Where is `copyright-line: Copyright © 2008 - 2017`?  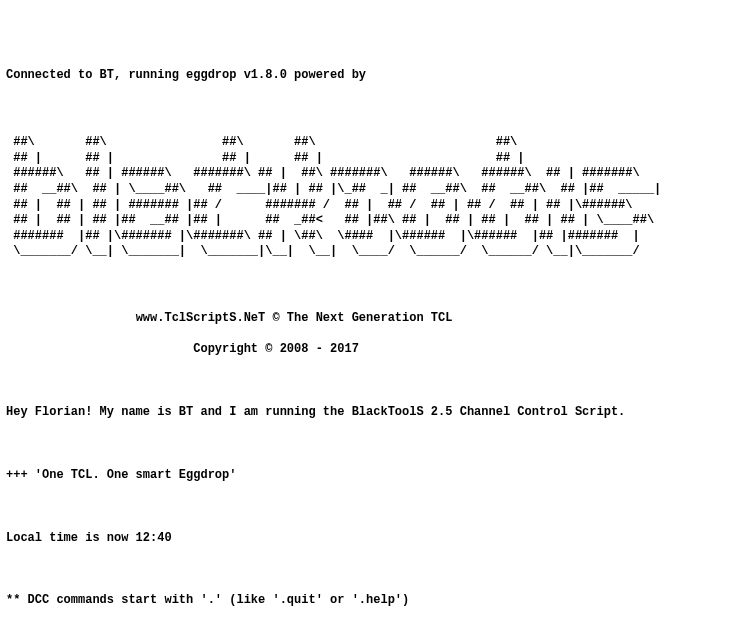
copyright-line: Copyright © 2008 - 2017 is located at coordinates (378, 350).